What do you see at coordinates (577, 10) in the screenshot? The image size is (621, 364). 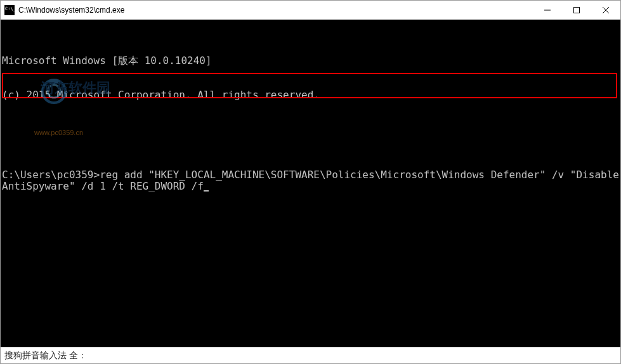 I see `maximize-button` at bounding box center [577, 10].